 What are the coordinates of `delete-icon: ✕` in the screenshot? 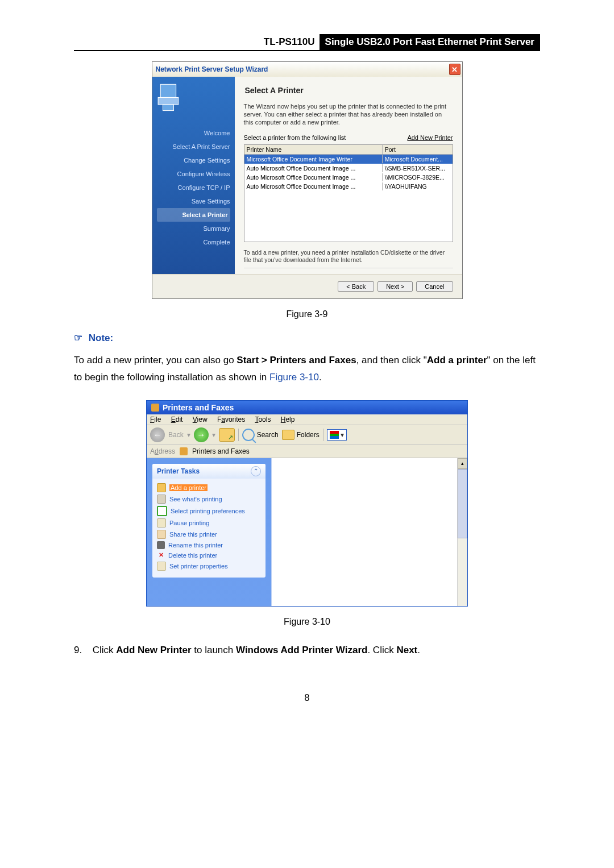 It's located at (161, 555).